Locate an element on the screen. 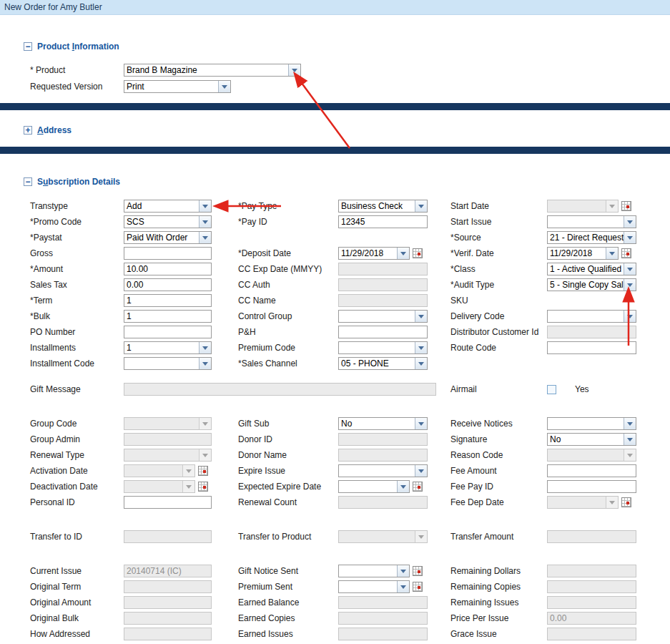 This screenshot has width=670, height=644. field-audit-type-select: 5 - Single Copy Sal is located at coordinates (592, 285).